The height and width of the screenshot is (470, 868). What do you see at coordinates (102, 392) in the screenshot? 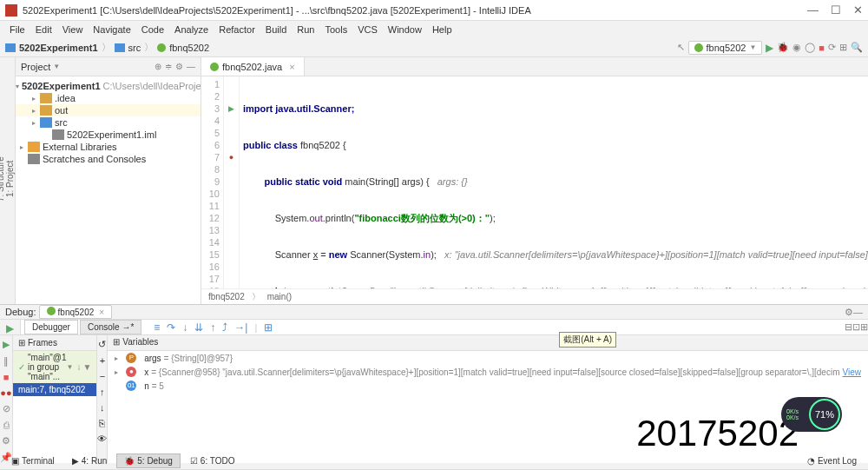
I see `up-icon: ↑` at bounding box center [102, 392].